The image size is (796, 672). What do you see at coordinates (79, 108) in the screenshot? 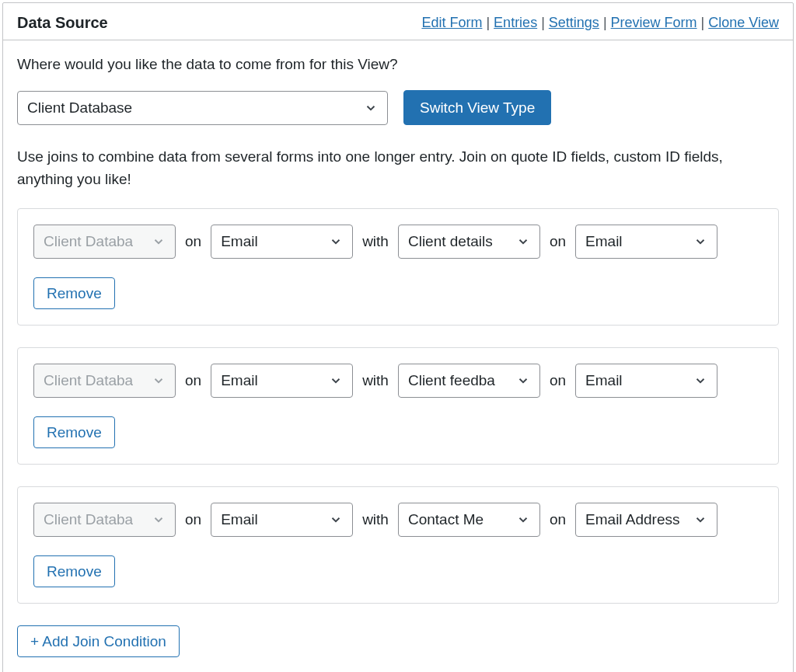
I see `source-select-value: Client Database` at bounding box center [79, 108].